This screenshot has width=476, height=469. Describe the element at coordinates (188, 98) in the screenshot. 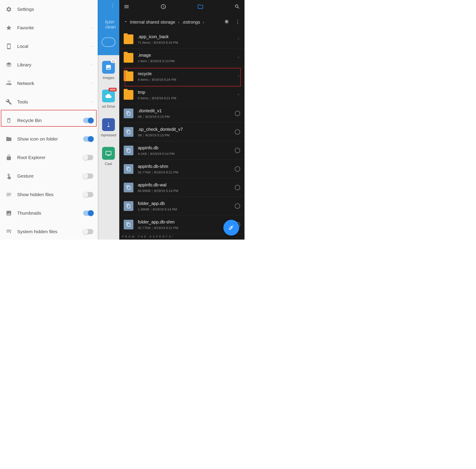

I see `file-meta: 0 items|8/19/19 8:21 PM` at that location.